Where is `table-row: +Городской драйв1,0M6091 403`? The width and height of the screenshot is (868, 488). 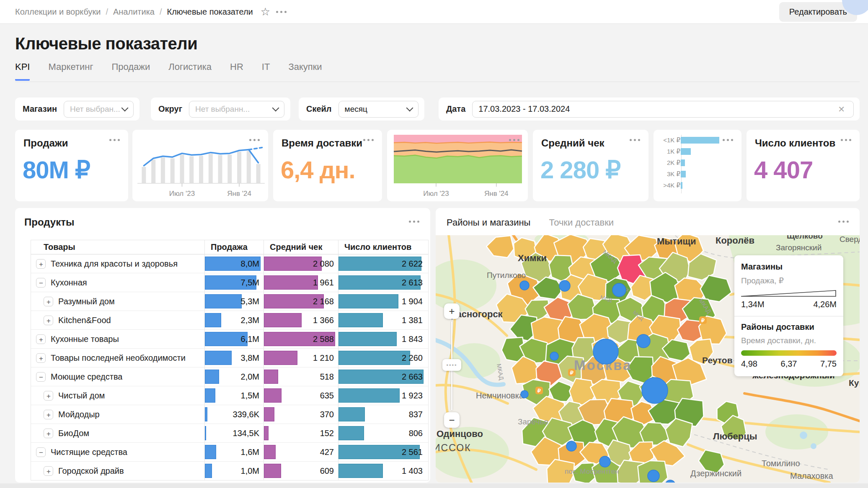 table-row: +Городской драйв1,0M6091 403 is located at coordinates (230, 471).